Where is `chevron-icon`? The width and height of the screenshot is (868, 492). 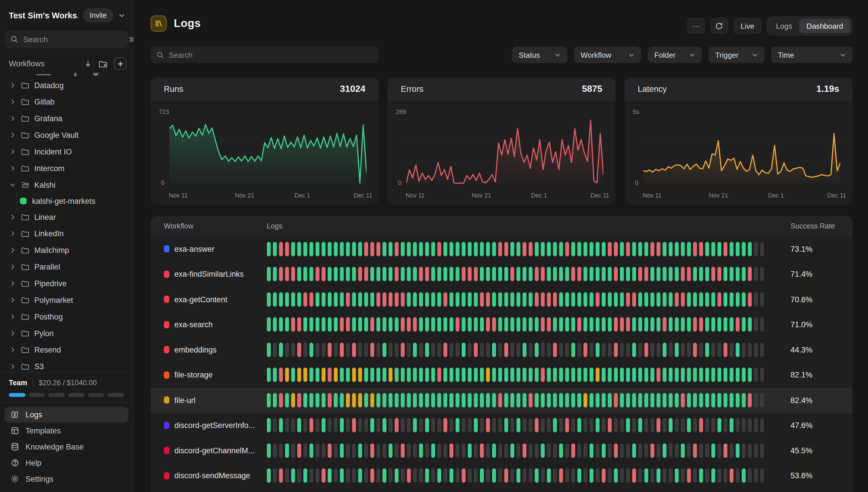 chevron-icon is located at coordinates (13, 350).